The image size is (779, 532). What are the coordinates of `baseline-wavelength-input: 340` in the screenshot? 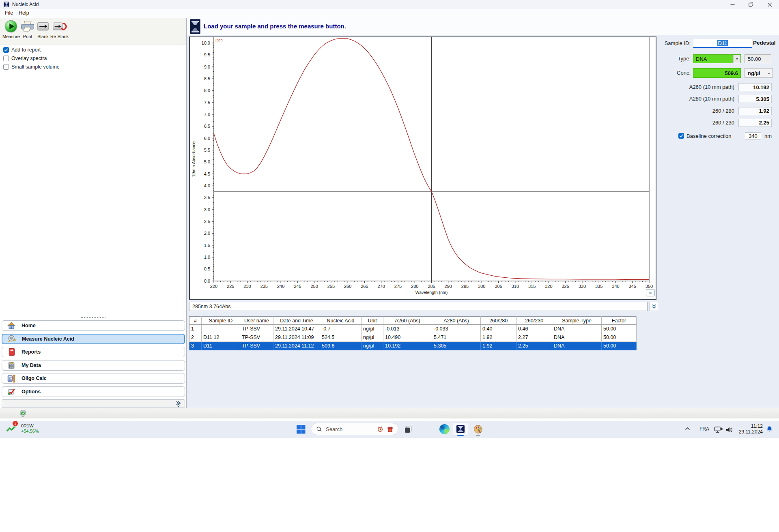 It's located at (753, 136).